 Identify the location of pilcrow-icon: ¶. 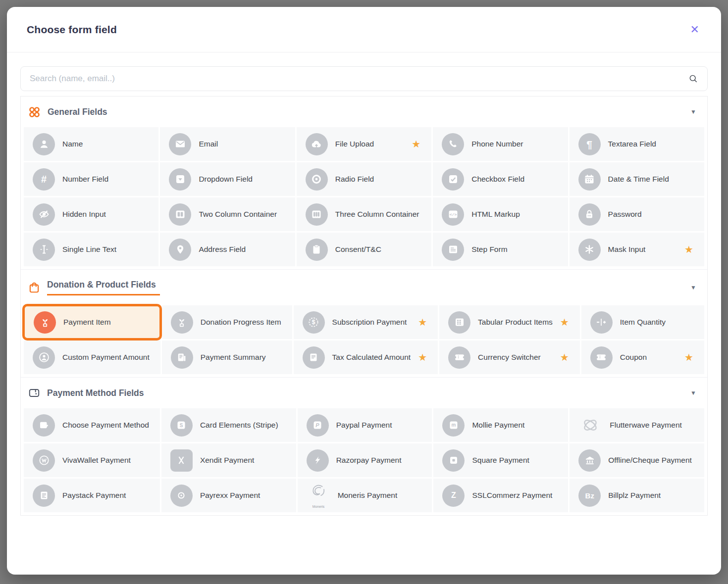
(589, 145).